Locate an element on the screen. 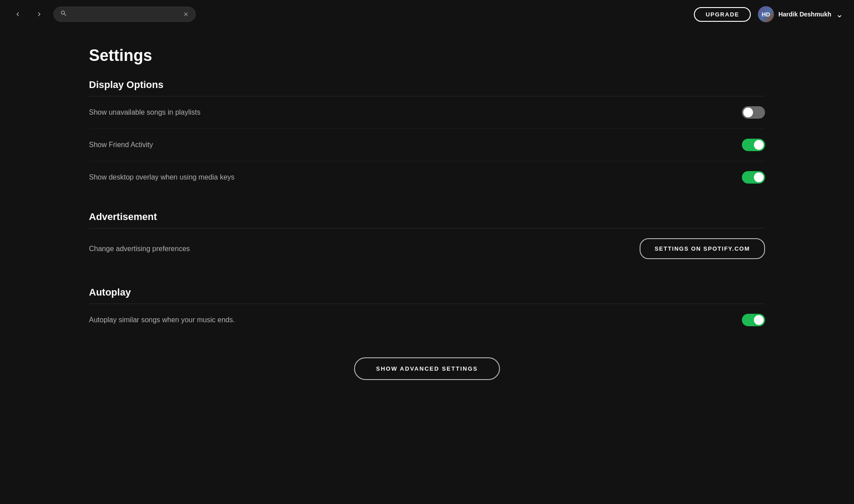  change-advertising-preferences-row: Change advertising preferences SETTINGS … is located at coordinates (427, 249).